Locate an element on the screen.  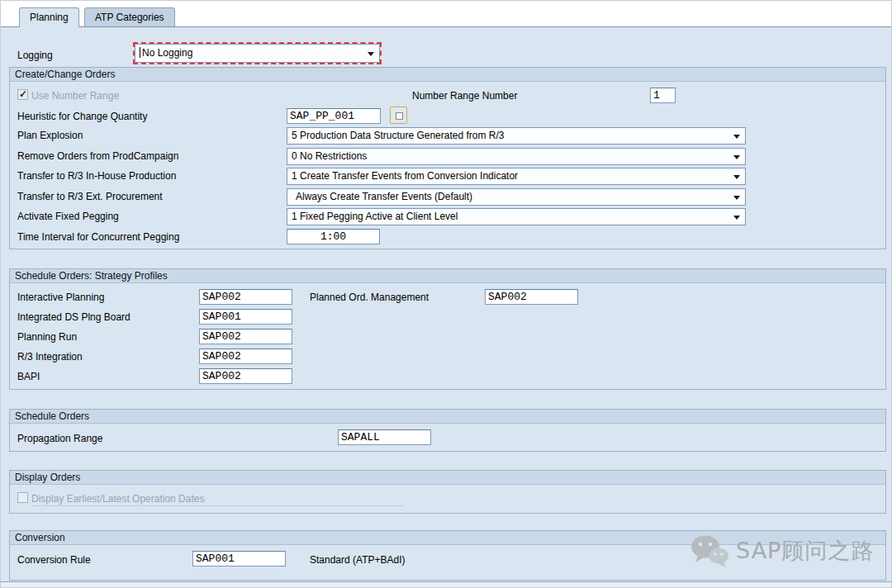
time-interval-input is located at coordinates (334, 236).